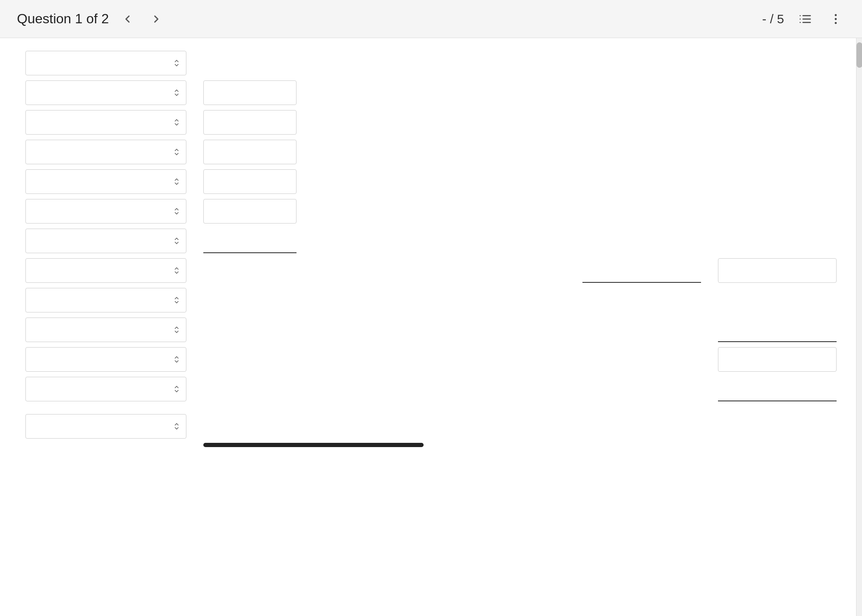 This screenshot has height=616, width=862. I want to click on prev-button, so click(127, 19).